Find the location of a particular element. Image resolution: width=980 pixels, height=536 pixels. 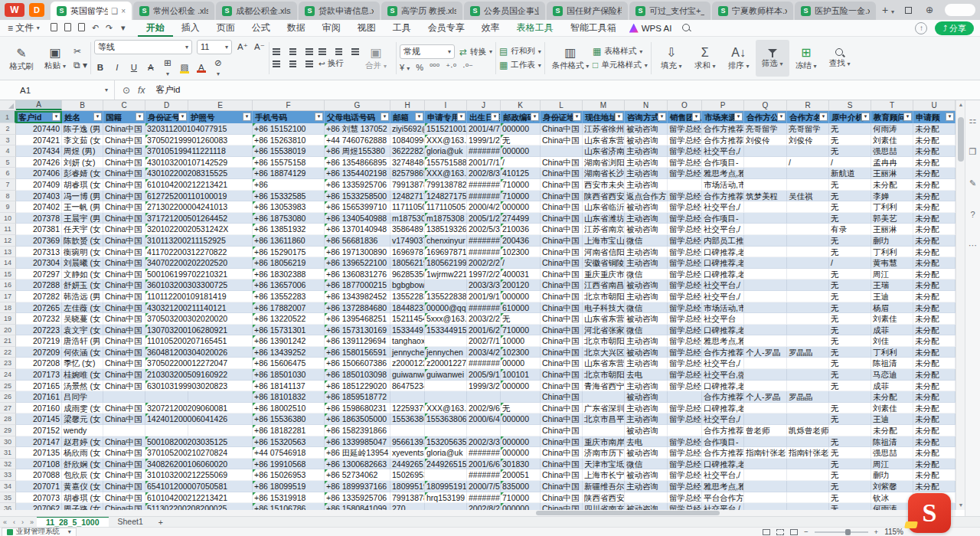

cell: ziyi5692@ is located at coordinates (407, 129).